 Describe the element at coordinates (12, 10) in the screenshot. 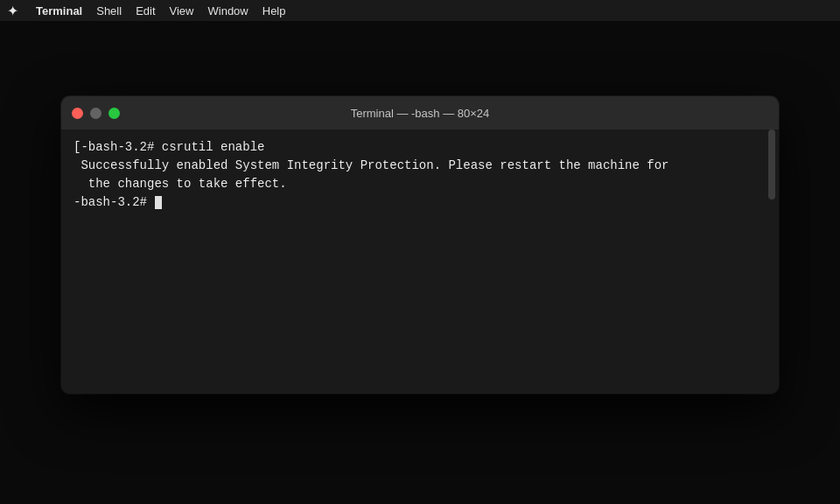

I see `apple-menu: ✦` at that location.